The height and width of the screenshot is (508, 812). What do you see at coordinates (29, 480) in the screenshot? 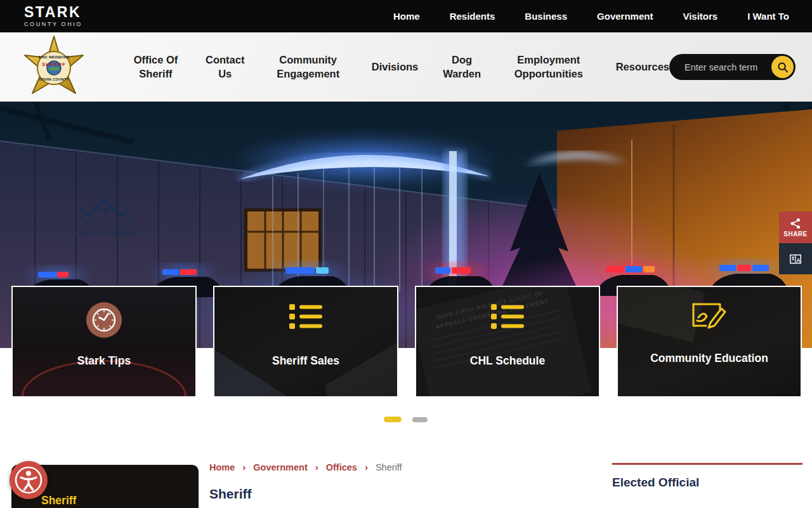
I see `accessibility-button` at bounding box center [29, 480].